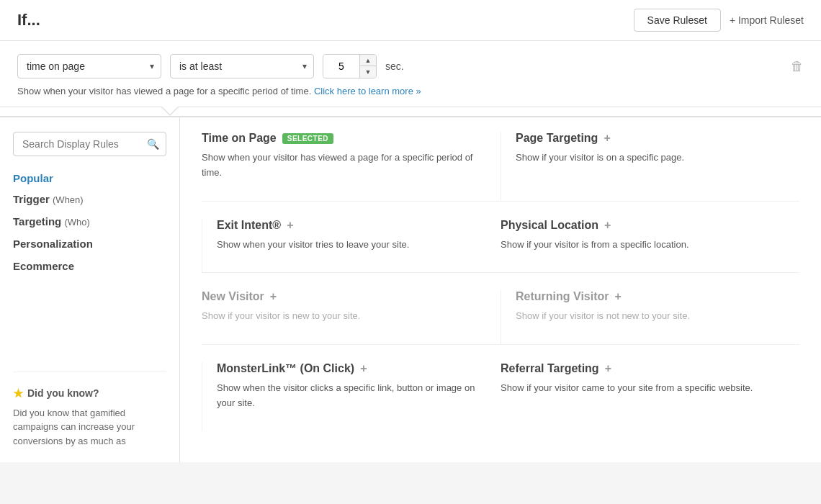 The width and height of the screenshot is (821, 504). What do you see at coordinates (410, 66) in the screenshot?
I see `condition-row: time on page page views scroll distance …` at bounding box center [410, 66].